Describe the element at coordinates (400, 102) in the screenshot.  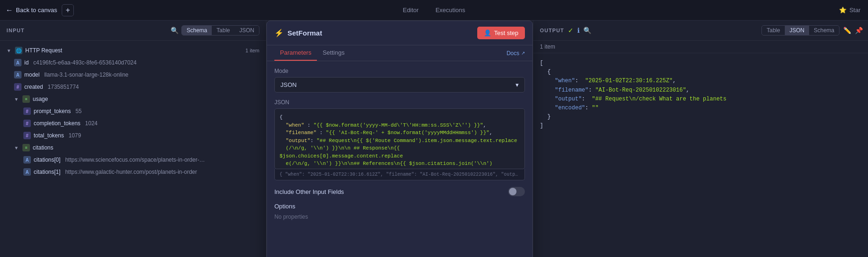
I see `json-label: JSON` at that location.